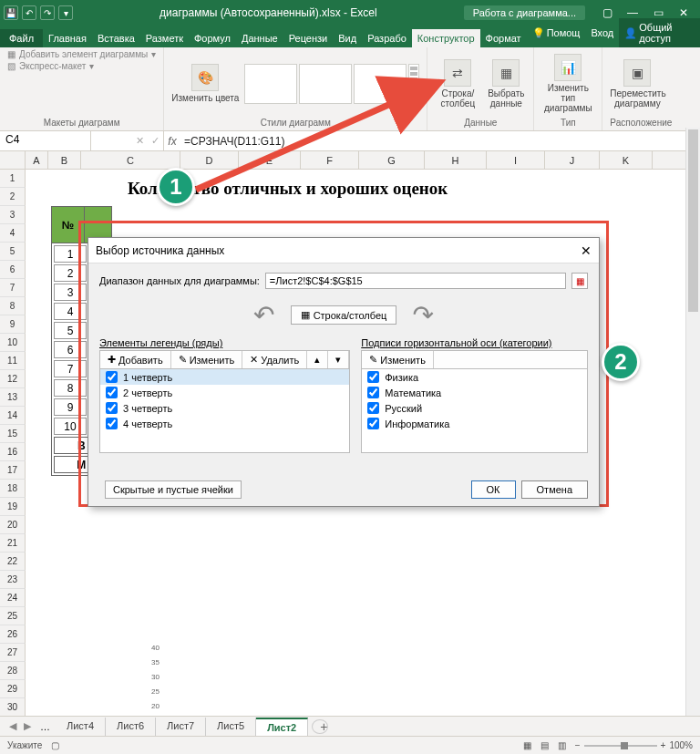 The height and width of the screenshot is (754, 700). What do you see at coordinates (13, 160) in the screenshot?
I see `select-all-corner` at bounding box center [13, 160].